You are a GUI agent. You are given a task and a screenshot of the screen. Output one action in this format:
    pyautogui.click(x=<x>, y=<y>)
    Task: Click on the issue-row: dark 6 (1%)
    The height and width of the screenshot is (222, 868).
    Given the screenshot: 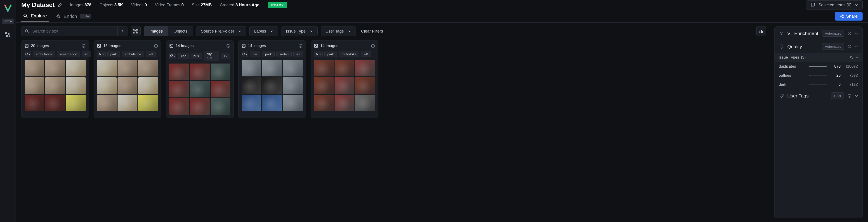 What is the action you would take?
    pyautogui.click(x=818, y=85)
    